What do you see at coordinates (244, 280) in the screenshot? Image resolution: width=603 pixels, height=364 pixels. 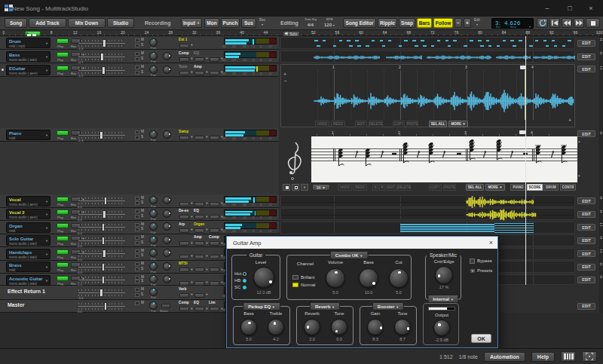 I see `hb-radio` at bounding box center [244, 280].